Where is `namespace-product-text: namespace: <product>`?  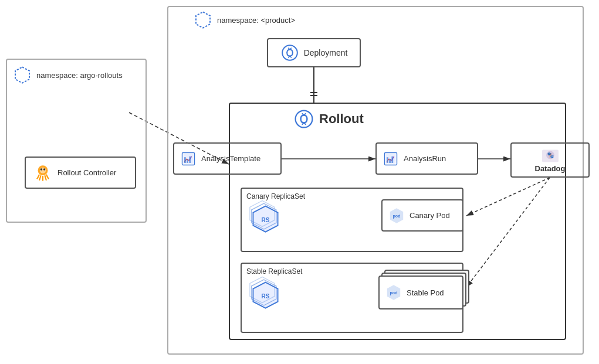 namespace-product-text: namespace: <product> is located at coordinates (256, 20).